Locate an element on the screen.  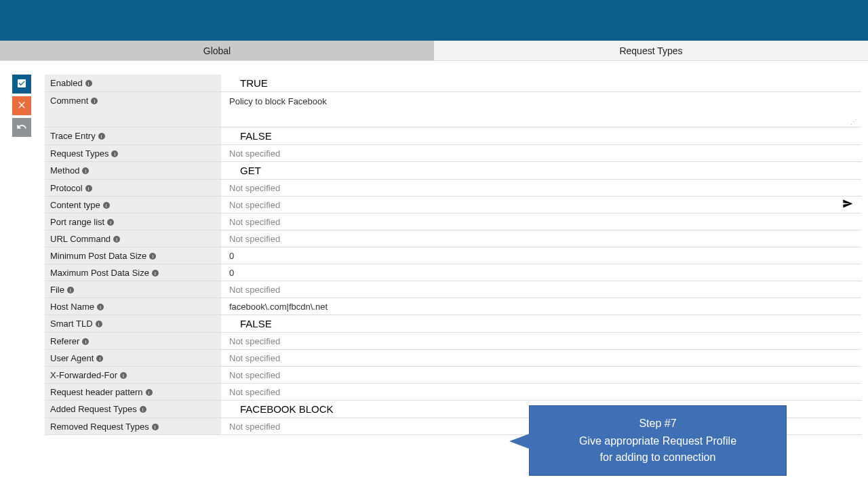
value-request-types: Not specified is located at coordinates (541, 153).